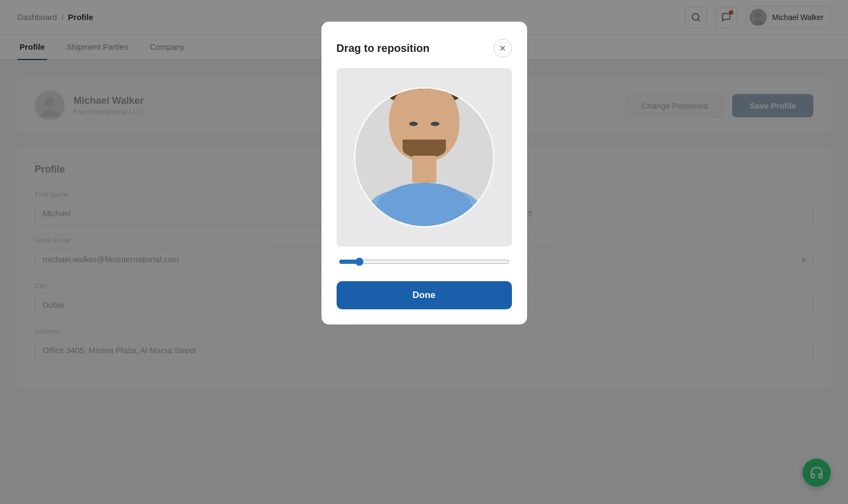  Describe the element at coordinates (383, 49) in the screenshot. I see `modal-title: Drag to reposition` at that location.